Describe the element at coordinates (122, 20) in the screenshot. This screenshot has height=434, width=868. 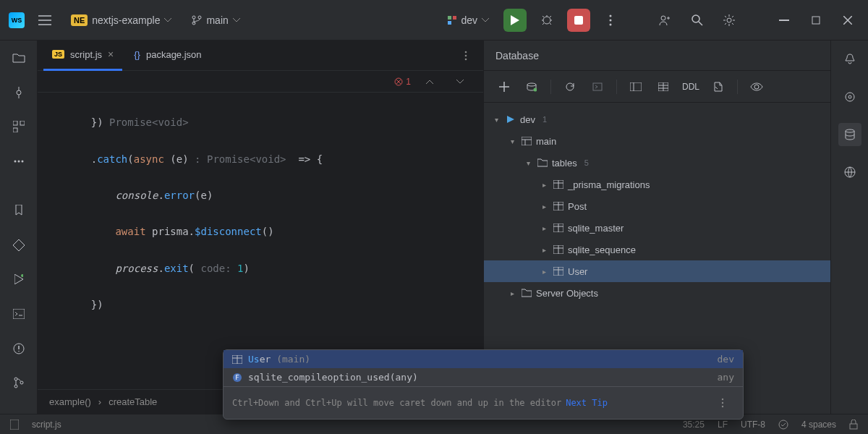
I see `project-dropdown: NE nextjs-example` at that location.